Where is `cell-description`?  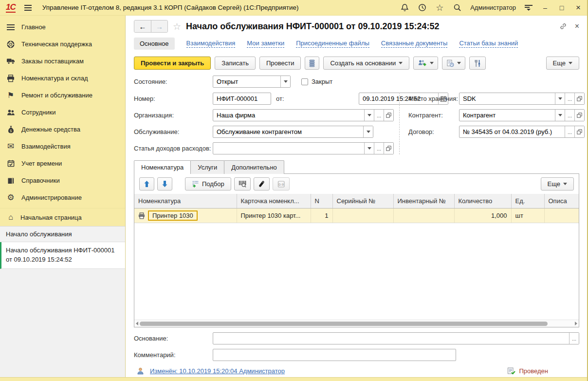 cell-description is located at coordinates (562, 216).